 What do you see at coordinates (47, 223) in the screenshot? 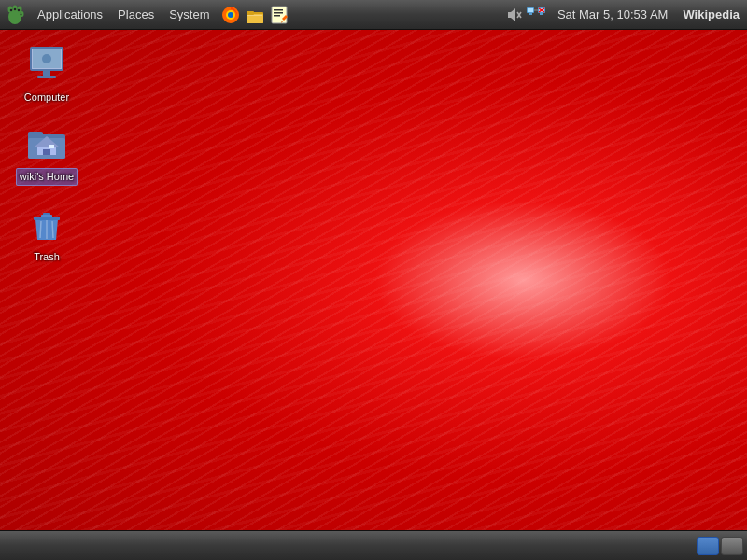
I see `trash-icon-image` at bounding box center [47, 223].